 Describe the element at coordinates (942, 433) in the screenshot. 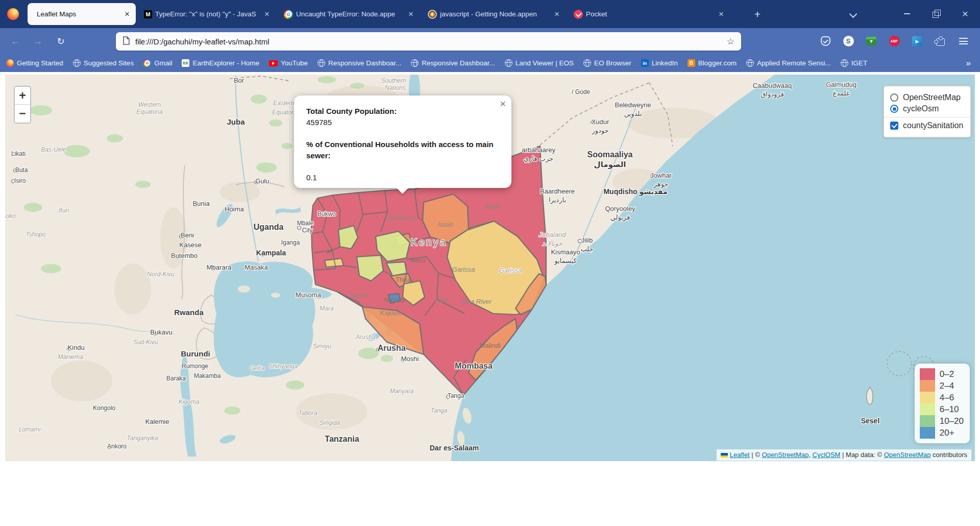

I see `legend-row: 20+` at that location.